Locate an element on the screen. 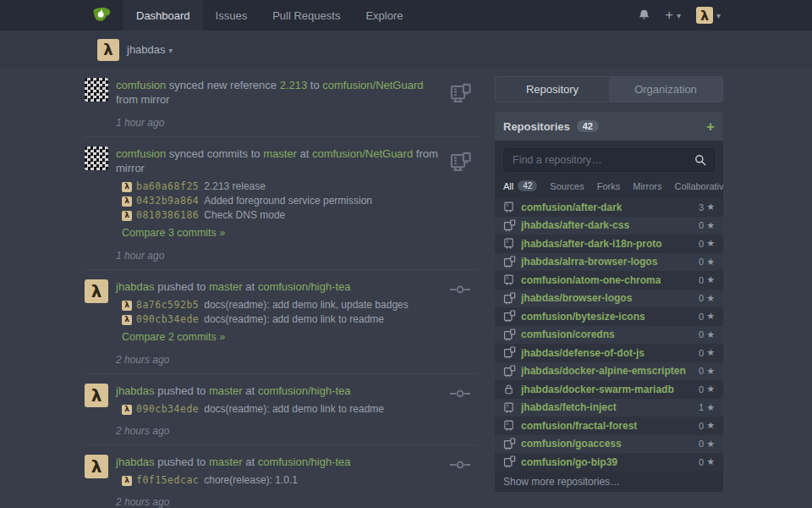 The height and width of the screenshot is (508, 812). fork-icon is located at coordinates (509, 371).